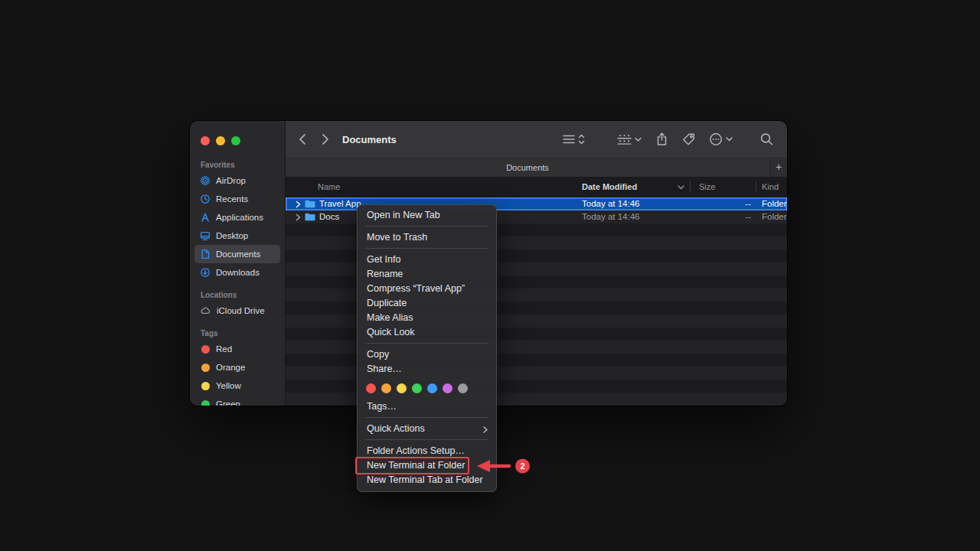  I want to click on menu-item-make-alias: Make Alias, so click(427, 318).